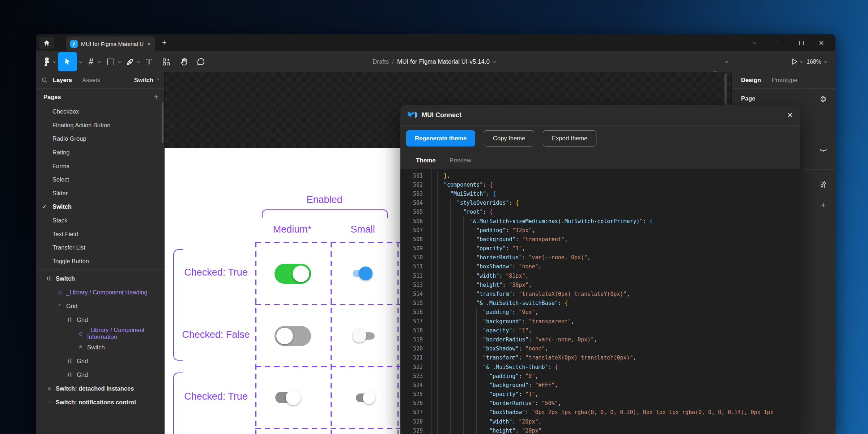 The width and height of the screenshot is (868, 434). I want to click on figma-logo-icon, so click(47, 62).